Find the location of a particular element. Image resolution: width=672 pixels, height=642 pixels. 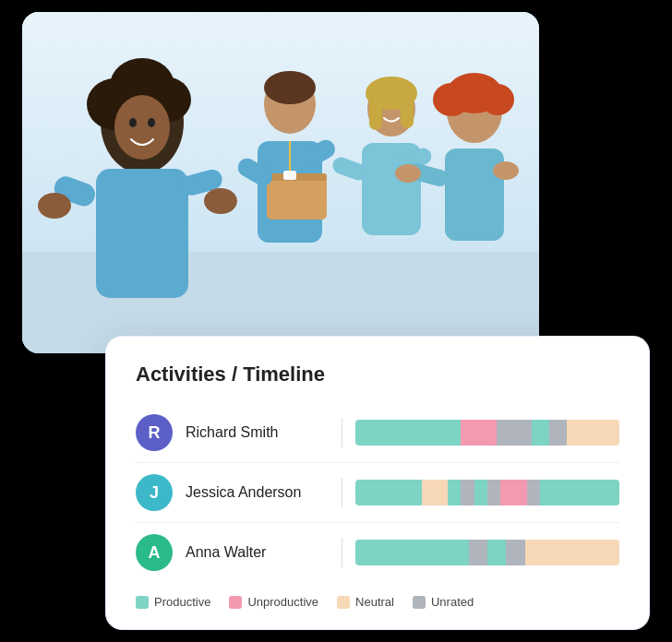

legend-item-neutral: Neutral is located at coordinates (366, 601).